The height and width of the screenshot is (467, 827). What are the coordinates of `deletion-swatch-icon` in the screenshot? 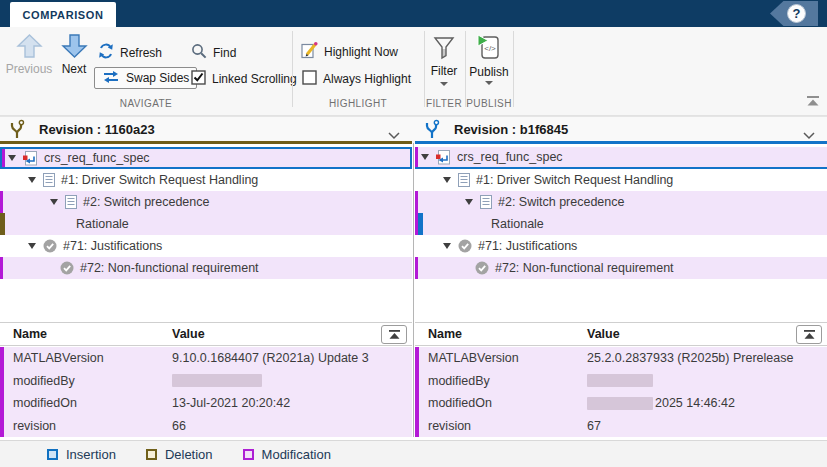 It's located at (152, 454).